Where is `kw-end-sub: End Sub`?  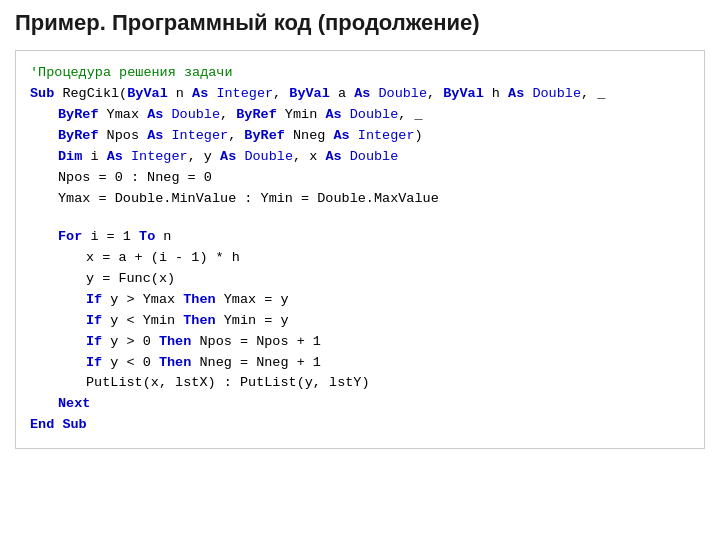
kw-end-sub: End Sub is located at coordinates (58, 424).